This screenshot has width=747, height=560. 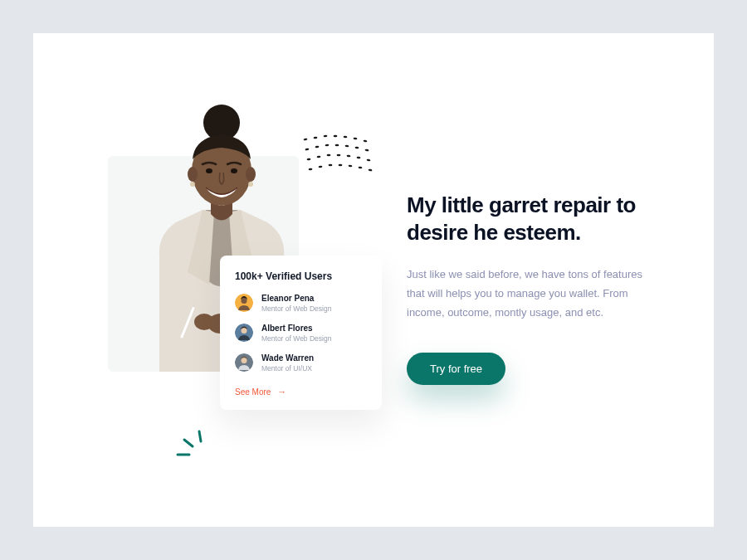 I want to click on arrow-right-icon: →, so click(x=282, y=392).